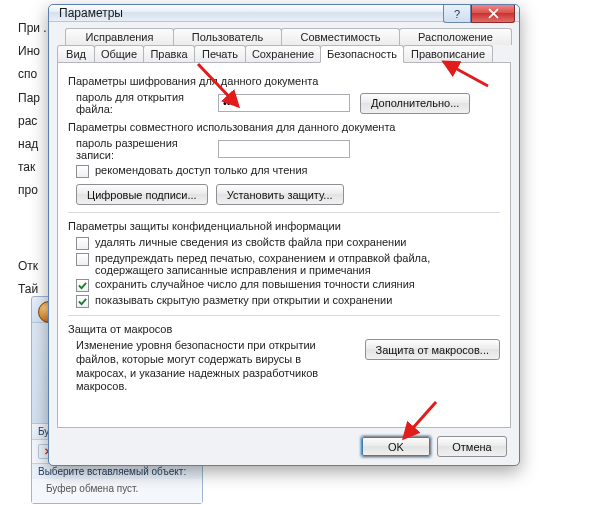 The width and height of the screenshot is (600, 505). What do you see at coordinates (362, 54) in the screenshot?
I see `tab-security: Безопасность` at bounding box center [362, 54].